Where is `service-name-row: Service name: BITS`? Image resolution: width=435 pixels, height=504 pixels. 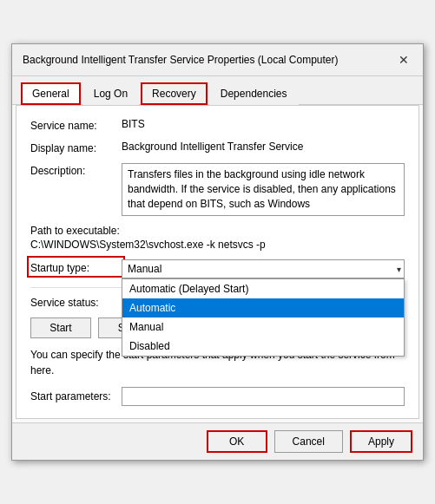
service-name-row: Service name: BITS is located at coordinates (217, 125).